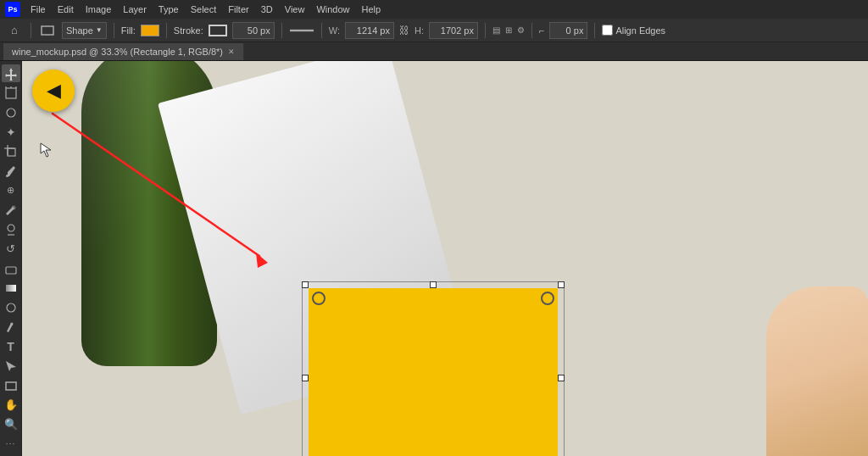 The height and width of the screenshot is (456, 868). Describe the element at coordinates (11, 93) in the screenshot. I see `artboard-tool` at that location.